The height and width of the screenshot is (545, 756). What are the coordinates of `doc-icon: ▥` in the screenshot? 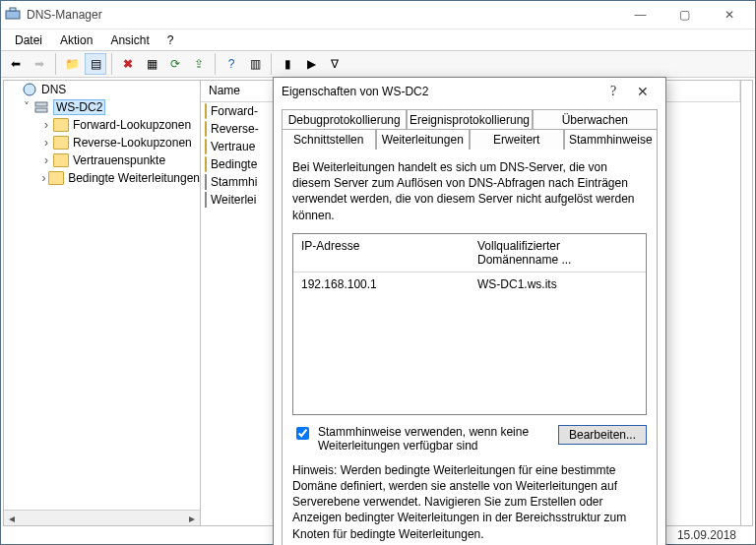 It's located at (256, 64).